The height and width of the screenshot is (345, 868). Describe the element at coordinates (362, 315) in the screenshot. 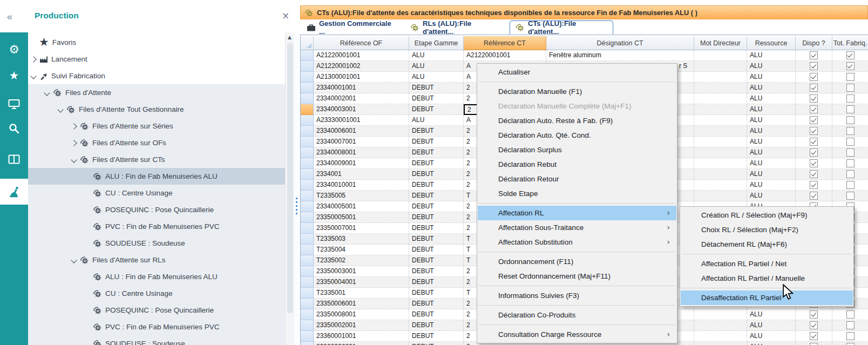

I see `cell-of: 23350008001` at that location.